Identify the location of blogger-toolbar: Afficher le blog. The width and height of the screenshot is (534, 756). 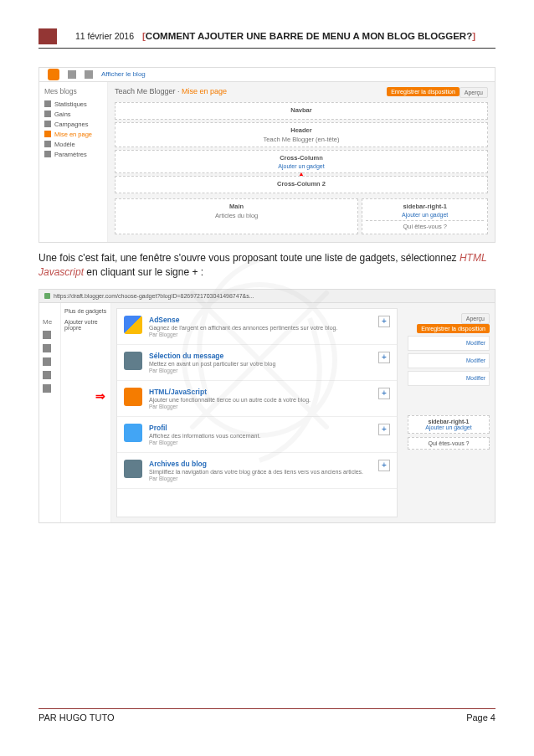
(267, 75).